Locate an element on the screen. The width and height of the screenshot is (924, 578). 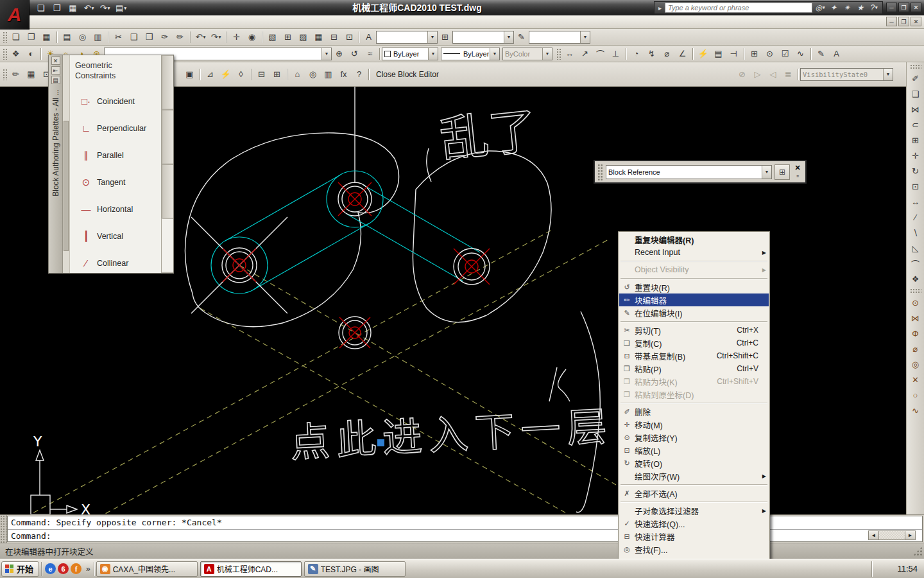
palette-close-icon: ✕ is located at coordinates (56, 60).